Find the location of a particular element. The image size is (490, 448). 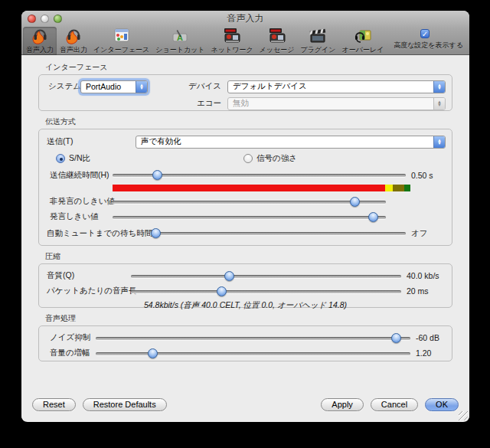

echo-label: エコー is located at coordinates (188, 103).